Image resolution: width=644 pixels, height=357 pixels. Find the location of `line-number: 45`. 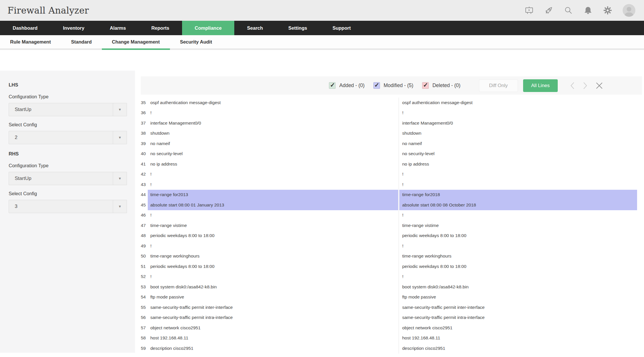

line-number: 45 is located at coordinates (144, 205).